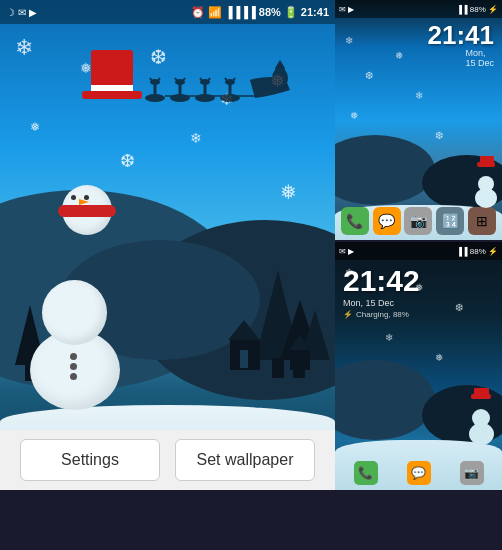 Image resolution: width=502 pixels, height=550 pixels. What do you see at coordinates (366, 473) in the screenshot?
I see `p2-phone-icon: 📞` at bounding box center [366, 473].